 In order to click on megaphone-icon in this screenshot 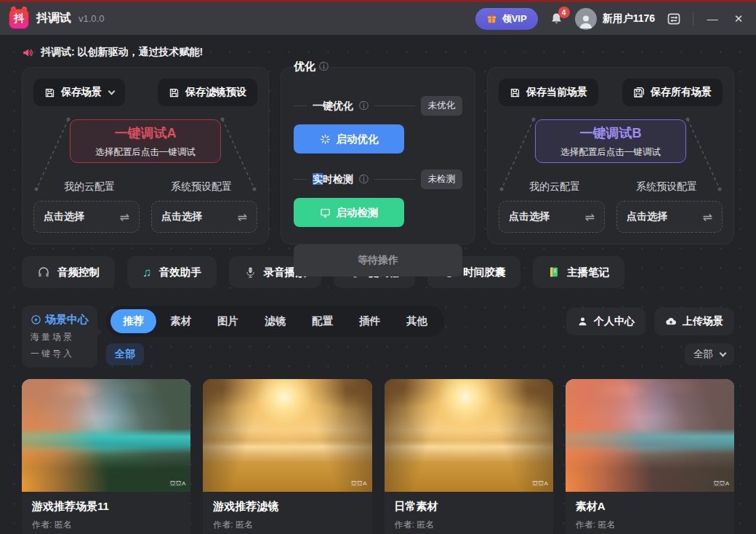, I will do `click(28, 52)`.